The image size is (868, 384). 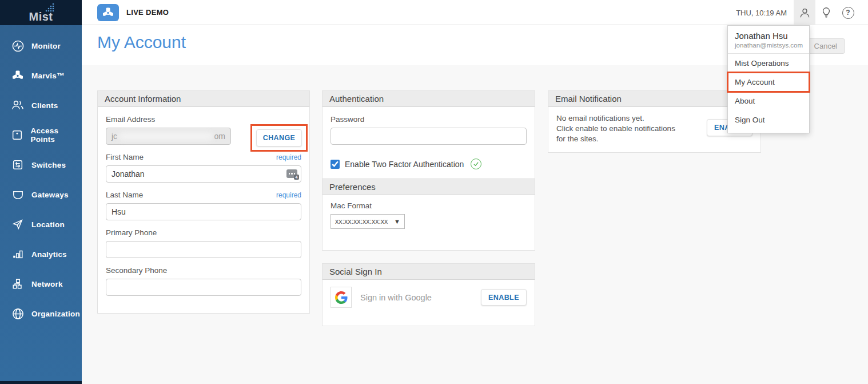 What do you see at coordinates (348, 119) in the screenshot?
I see `password-label: Password` at bounding box center [348, 119].